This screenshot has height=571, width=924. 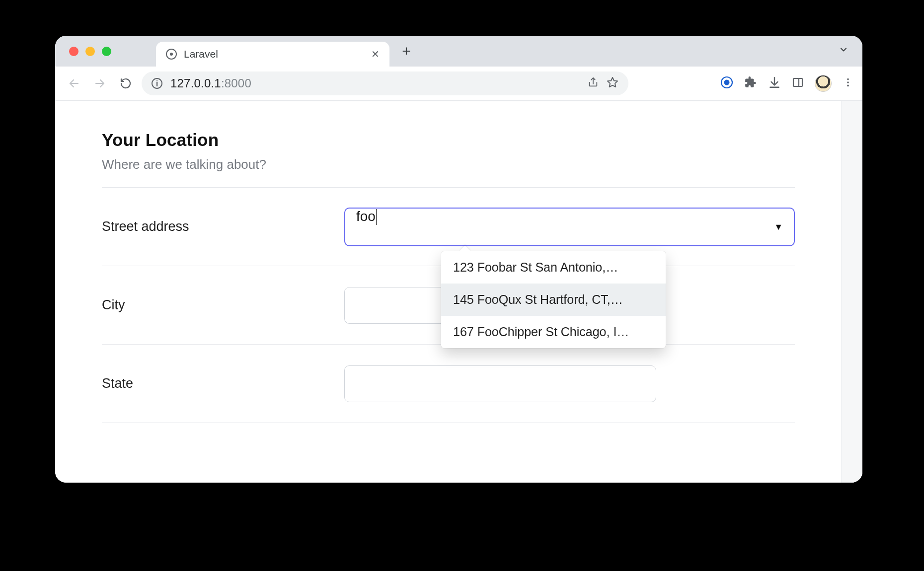 I want to click on section-subtitle: Where are we talking about?, so click(x=448, y=165).